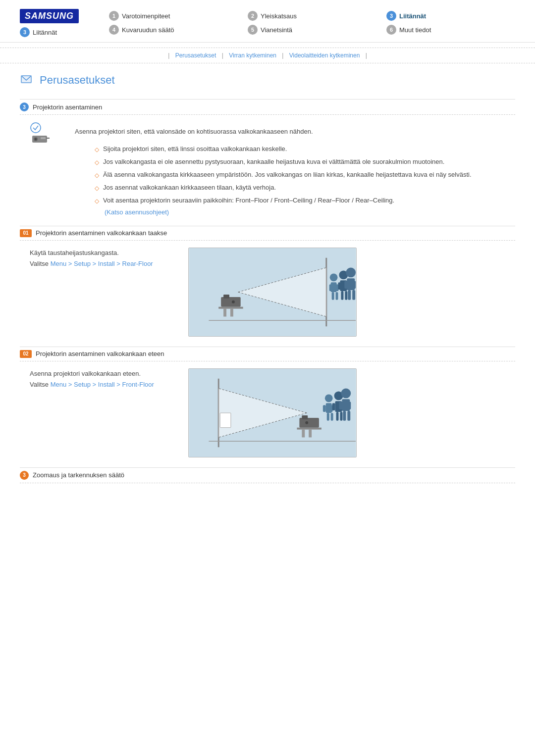 Image resolution: width=535 pixels, height=756 pixels. What do you see at coordinates (268, 402) in the screenshot?
I see `section-front-floor: 02 Projektorin asentaminen valkokankaan …` at bounding box center [268, 402].